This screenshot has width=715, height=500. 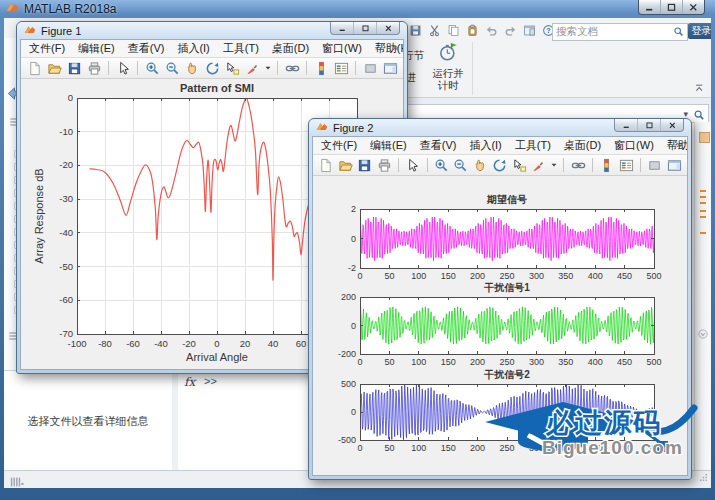 What do you see at coordinates (472, 30) in the screenshot?
I see `paste-icon` at bounding box center [472, 30].